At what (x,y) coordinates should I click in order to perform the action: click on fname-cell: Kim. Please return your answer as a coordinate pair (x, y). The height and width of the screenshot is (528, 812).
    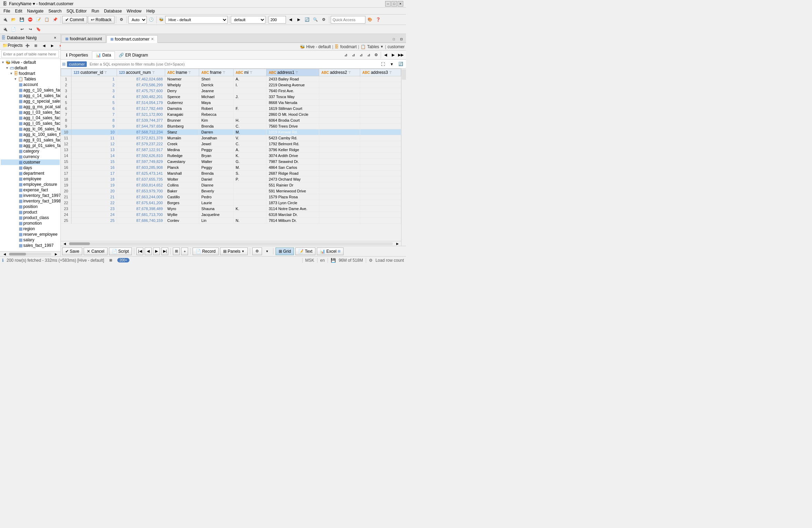
    Looking at the image, I should click on (217, 121).